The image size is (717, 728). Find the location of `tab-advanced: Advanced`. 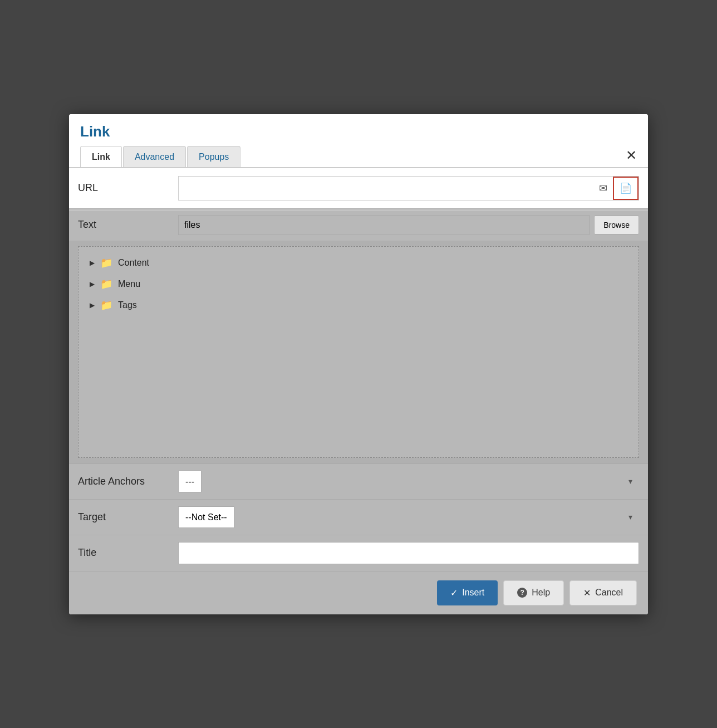

tab-advanced: Advanced is located at coordinates (155, 157).